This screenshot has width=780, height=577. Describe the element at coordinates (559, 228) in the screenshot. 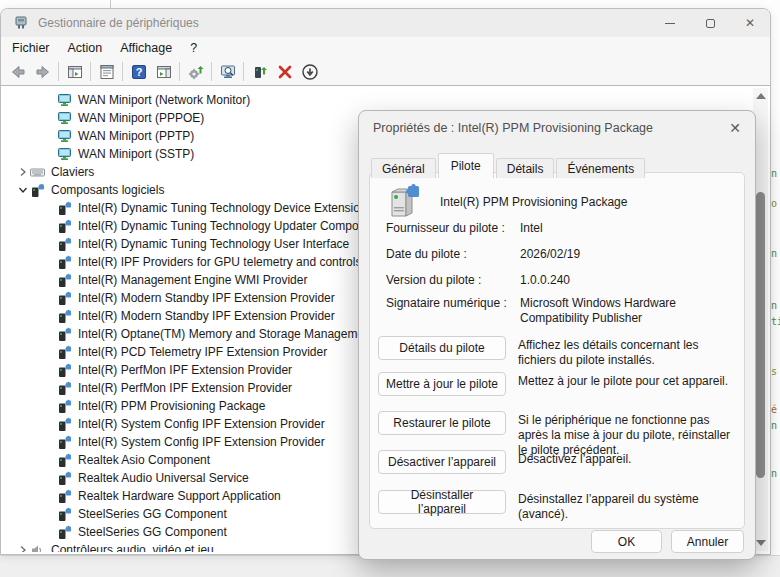

I see `driver-field-row: Fournisseur du pilote : Intel` at that location.